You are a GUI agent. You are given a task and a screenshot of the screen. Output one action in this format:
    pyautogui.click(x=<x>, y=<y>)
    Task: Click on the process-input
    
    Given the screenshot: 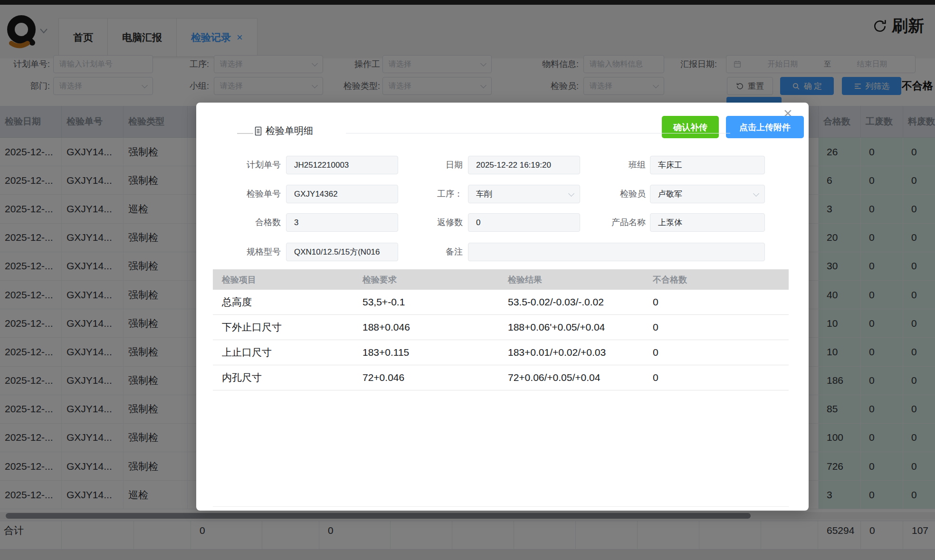 What is the action you would take?
    pyautogui.click(x=524, y=194)
    